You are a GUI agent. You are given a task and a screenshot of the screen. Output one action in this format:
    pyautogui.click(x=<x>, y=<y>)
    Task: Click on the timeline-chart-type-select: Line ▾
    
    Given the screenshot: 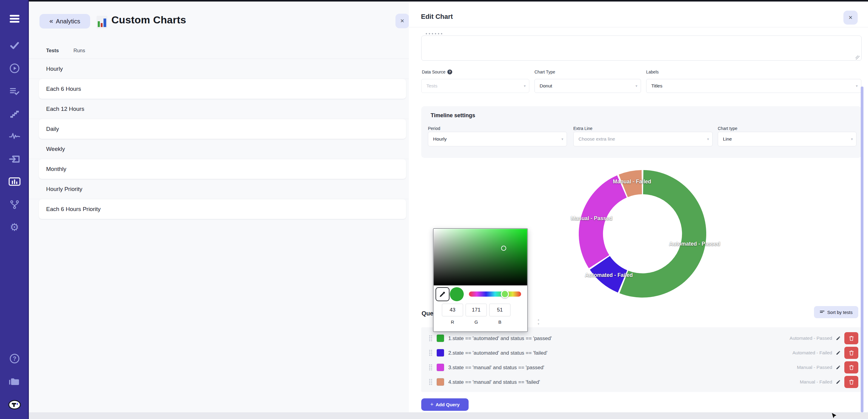 What is the action you would take?
    pyautogui.click(x=787, y=139)
    